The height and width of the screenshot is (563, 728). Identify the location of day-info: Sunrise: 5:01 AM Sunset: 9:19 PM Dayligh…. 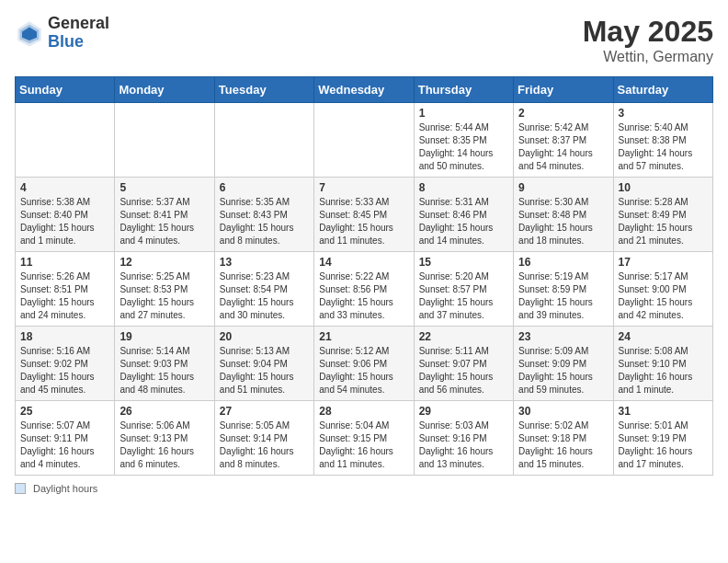
(656, 445).